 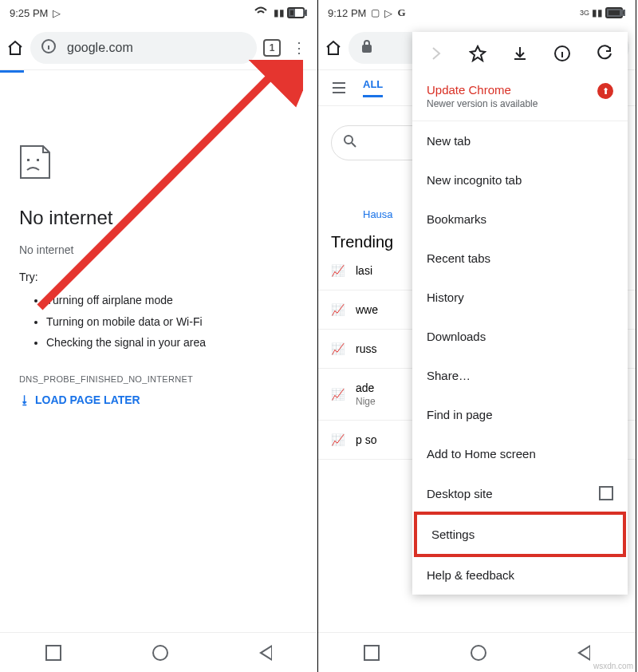 What do you see at coordinates (100, 48) in the screenshot?
I see `url-text: google.com` at bounding box center [100, 48].